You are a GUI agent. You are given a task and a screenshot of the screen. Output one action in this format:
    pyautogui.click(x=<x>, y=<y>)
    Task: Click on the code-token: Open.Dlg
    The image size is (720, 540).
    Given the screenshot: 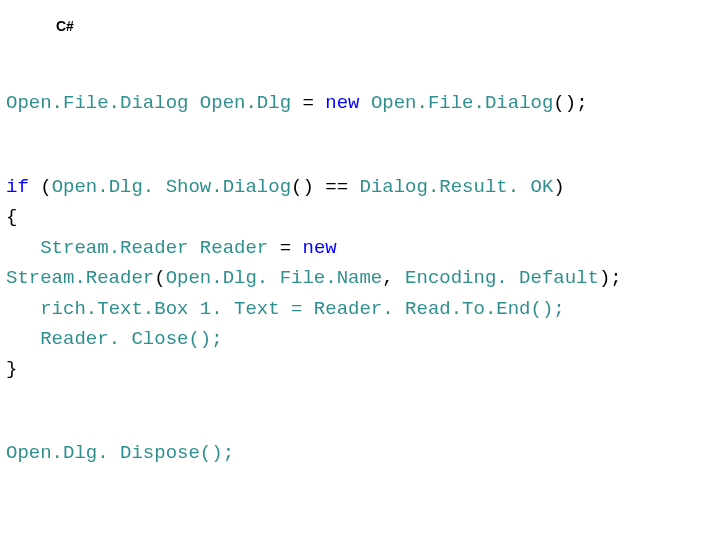 What is the action you would take?
    pyautogui.click(x=246, y=103)
    